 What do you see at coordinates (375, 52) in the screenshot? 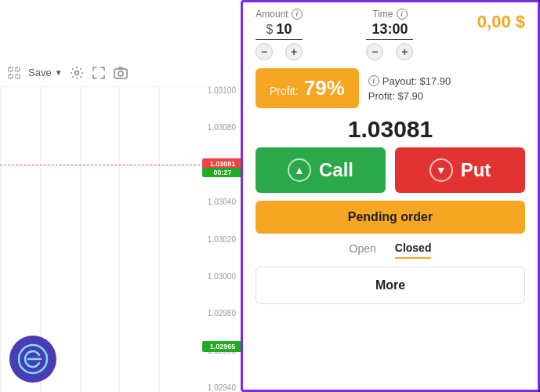
I see `time-minus-button: −` at bounding box center [375, 52].